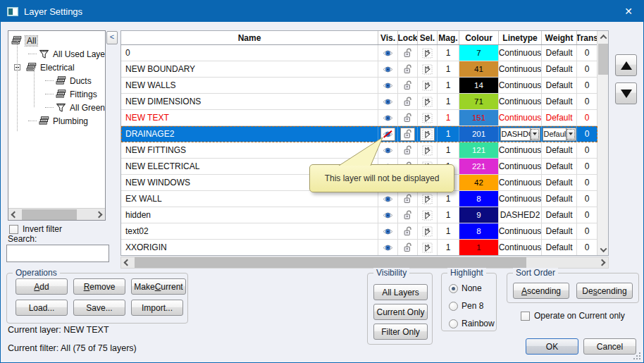  What do you see at coordinates (58, 254) in the screenshot?
I see `search-input` at bounding box center [58, 254].